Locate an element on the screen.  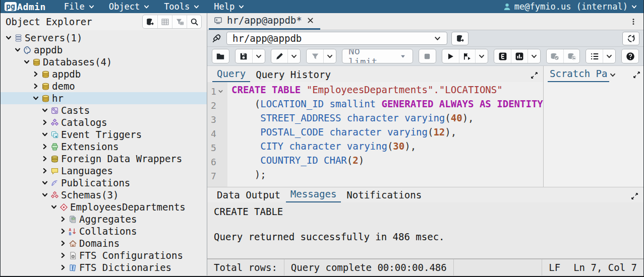
open-file-button is located at coordinates (221, 56).